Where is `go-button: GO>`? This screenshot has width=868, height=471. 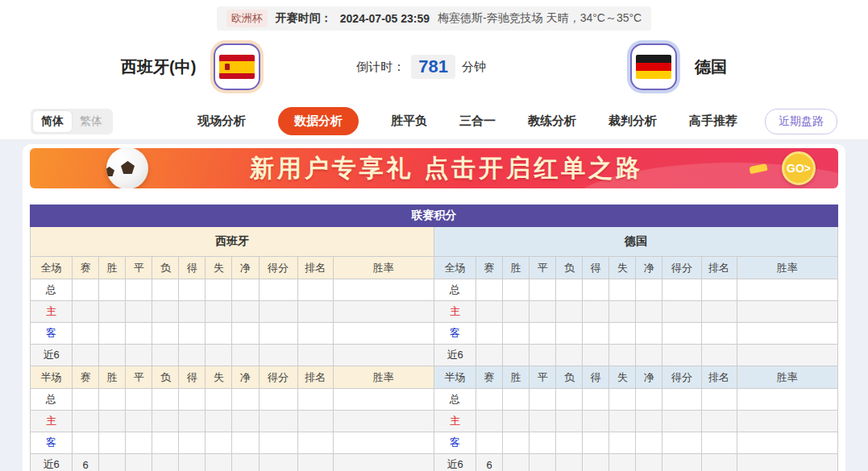
go-button: GO> is located at coordinates (799, 168).